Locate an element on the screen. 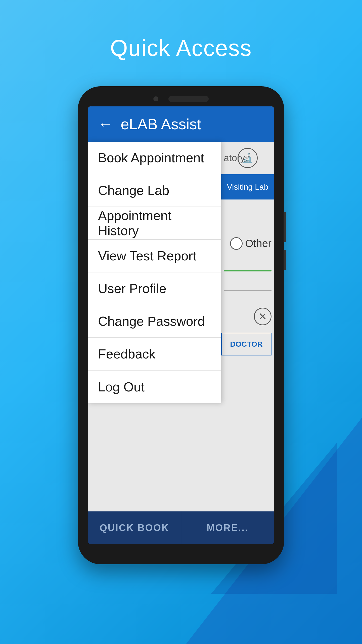 Image resolution: width=362 pixels, height=644 pixels. menu-item-change-lab: Change Lab is located at coordinates (155, 191).